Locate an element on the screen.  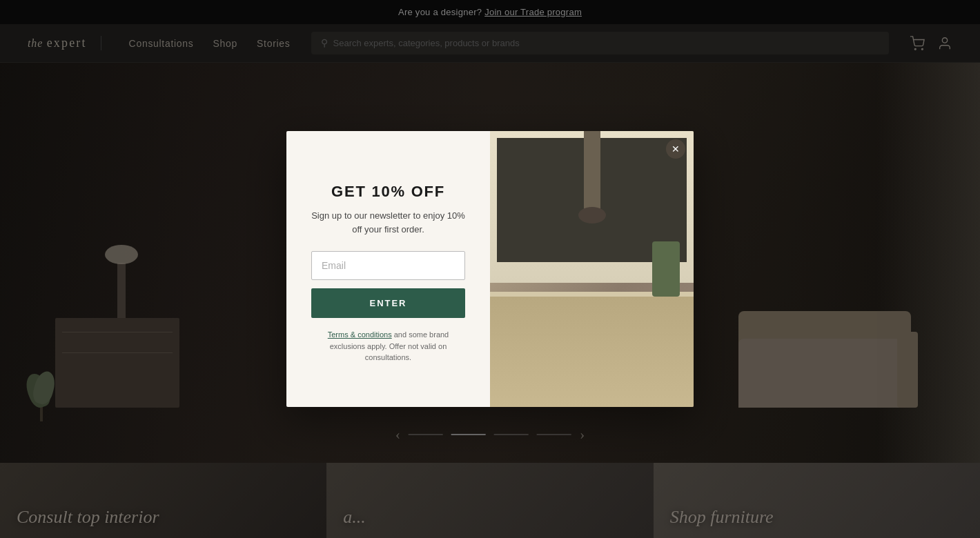
close-icon: ✕ is located at coordinates (676, 149).